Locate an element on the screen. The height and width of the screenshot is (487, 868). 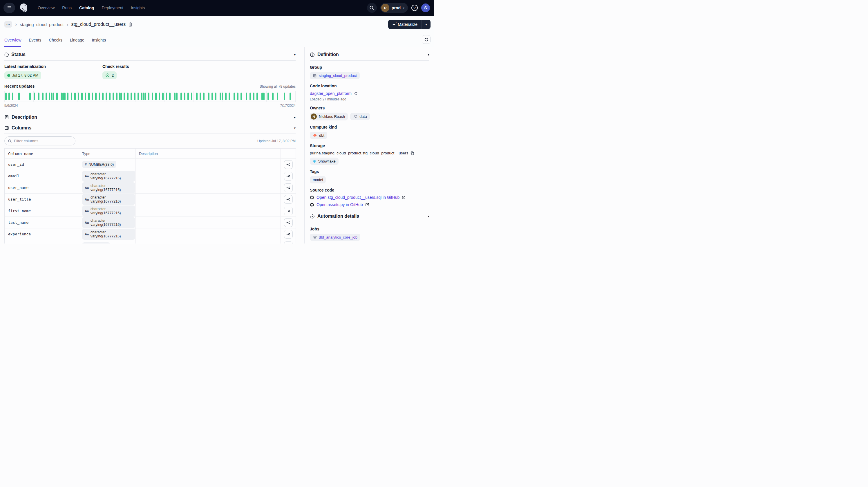
refresh-button is located at coordinates (426, 39).